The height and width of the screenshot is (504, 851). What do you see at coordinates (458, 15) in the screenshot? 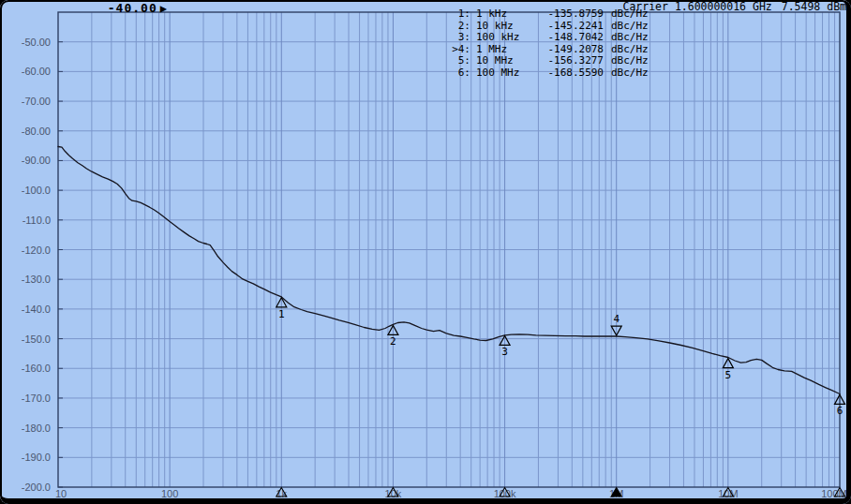
I see `marker-index: 1:` at bounding box center [458, 15].